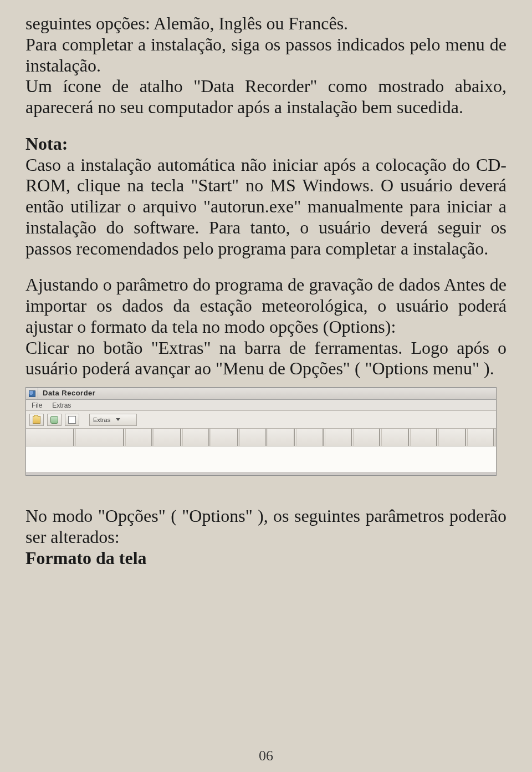  Describe the element at coordinates (266, 558) in the screenshot. I see `display-format-heading: Formato da tela` at that location.